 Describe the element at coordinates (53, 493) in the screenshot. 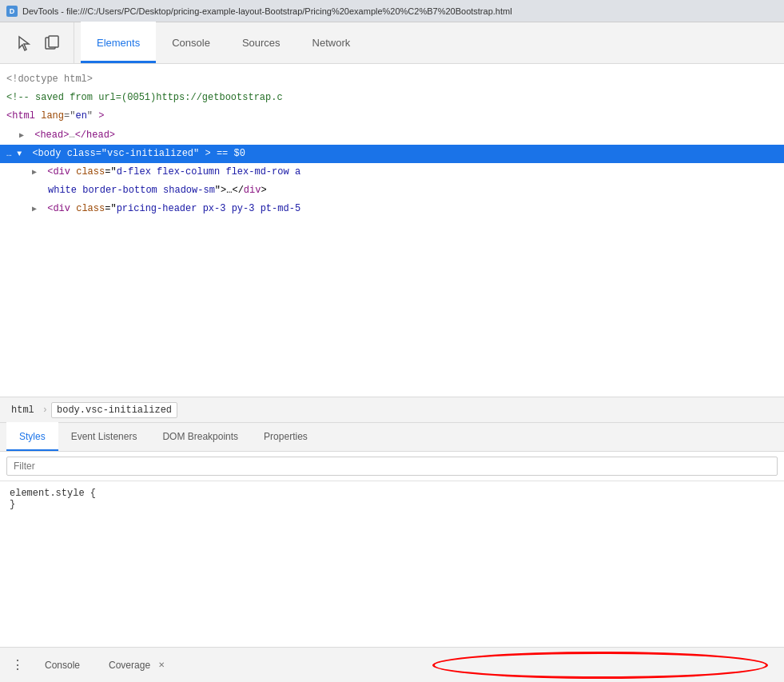

I see `element-style-text: element.style {` at that location.